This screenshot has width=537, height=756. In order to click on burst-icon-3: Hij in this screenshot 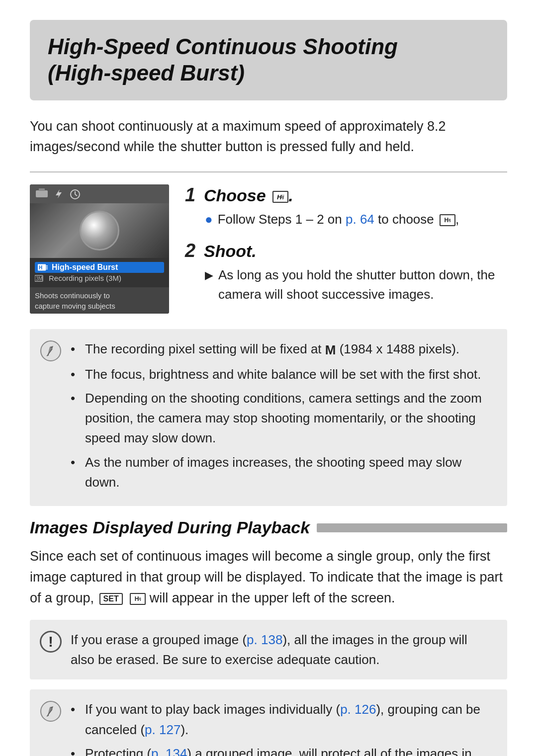, I will do `click(138, 599)`.